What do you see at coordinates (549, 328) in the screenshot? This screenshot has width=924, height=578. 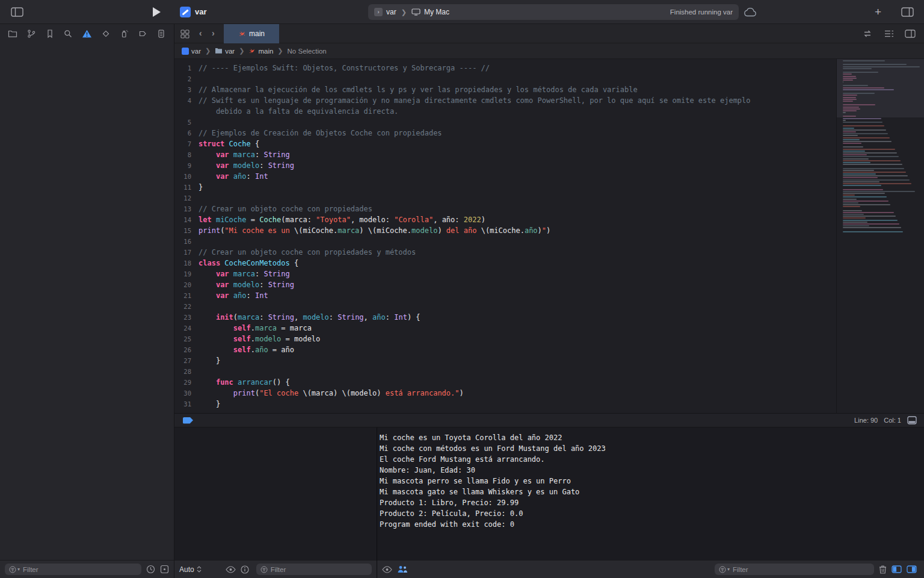 I see `code-line: 24 self.marca = marca` at bounding box center [549, 328].